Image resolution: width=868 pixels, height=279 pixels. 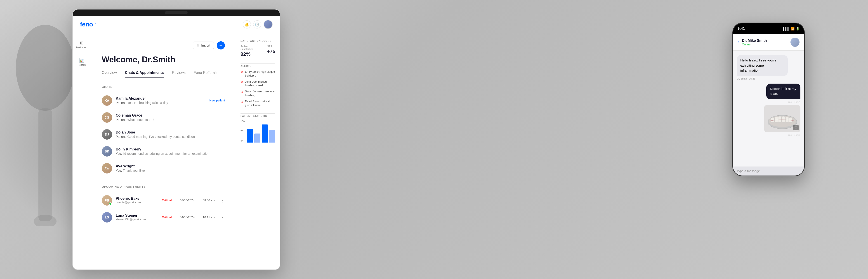 I want to click on divider, so click(x=258, y=63).